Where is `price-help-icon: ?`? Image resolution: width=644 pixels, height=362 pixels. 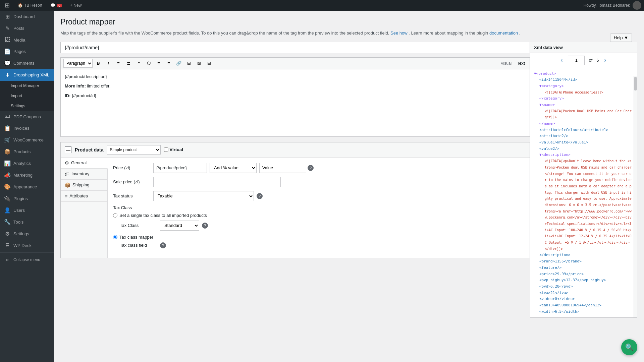 price-help-icon: ? is located at coordinates (311, 168).